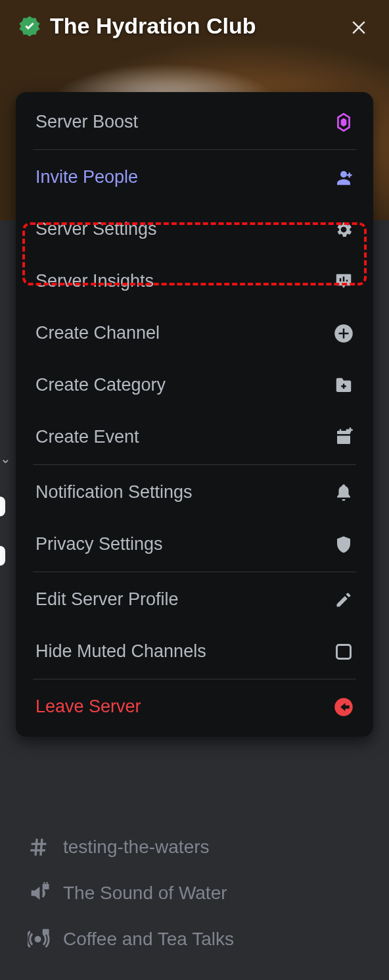 The image size is (389, 980). I want to click on hash-icon, so click(39, 847).